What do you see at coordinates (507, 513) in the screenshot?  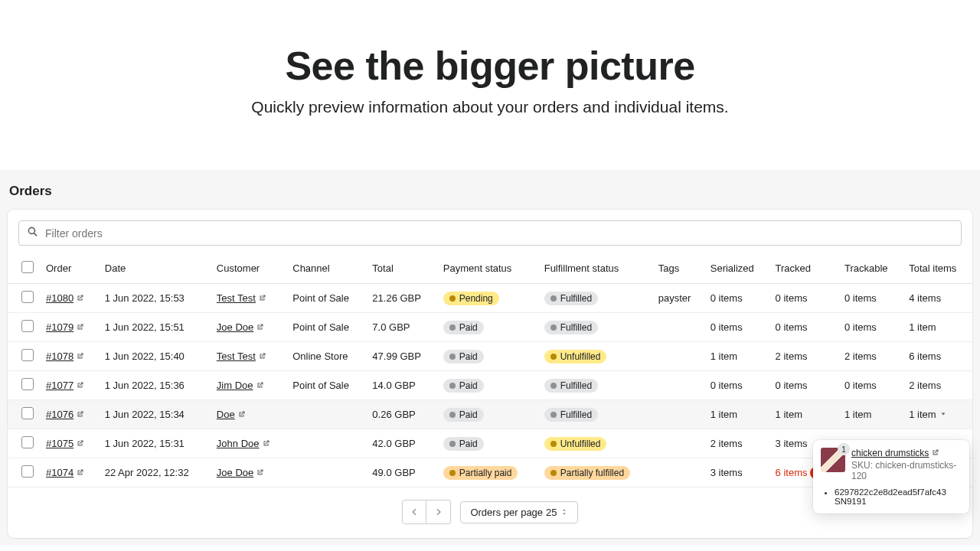 I see `per-page-label: Orders per page` at bounding box center [507, 513].